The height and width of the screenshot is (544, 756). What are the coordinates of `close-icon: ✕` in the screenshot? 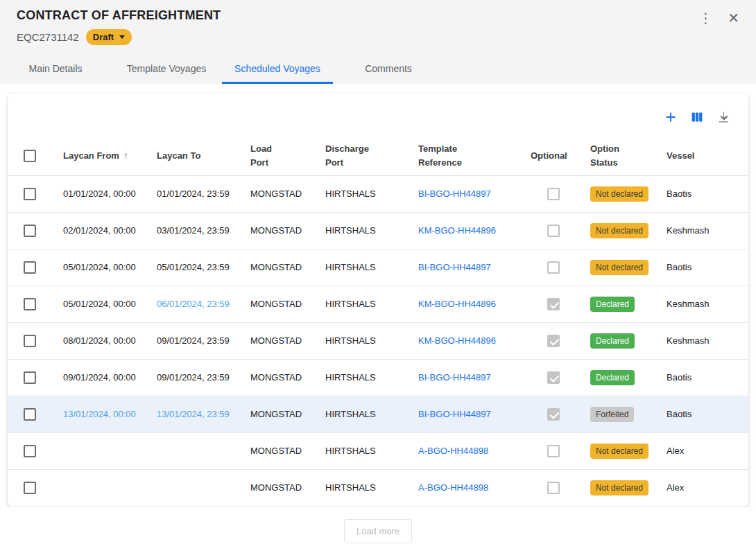 It's located at (734, 18).